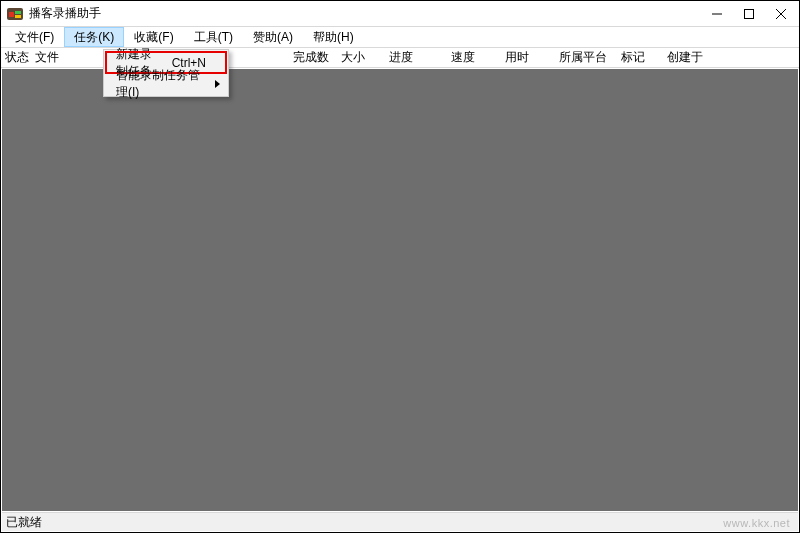  Describe the element at coordinates (334, 37) in the screenshot. I see `menu-help: 帮助(H)` at that location.